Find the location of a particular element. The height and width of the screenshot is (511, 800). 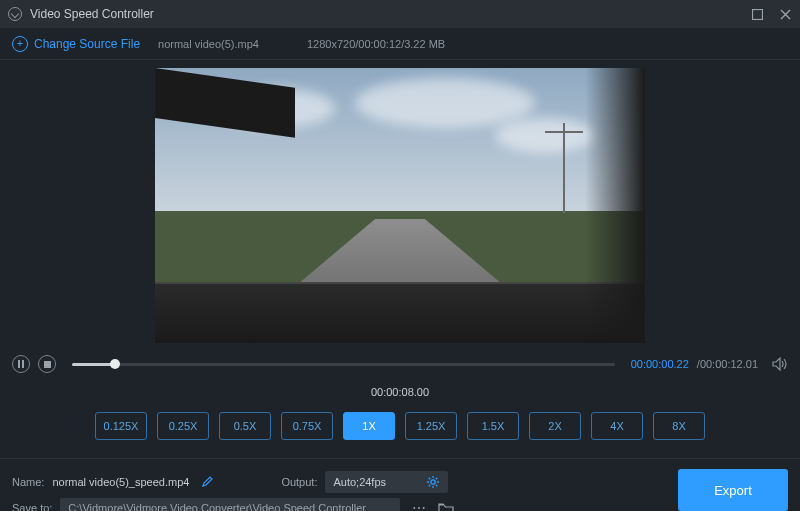

source-bar: + Change Source File normal video(5).mp4… is located at coordinates (400, 44).